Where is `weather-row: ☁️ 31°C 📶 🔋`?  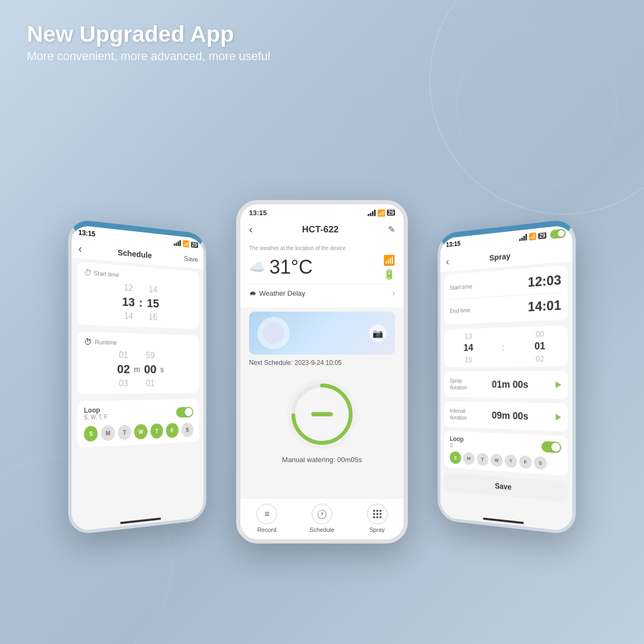
weather-row: ☁️ 31°C 📶 🔋 is located at coordinates (322, 267).